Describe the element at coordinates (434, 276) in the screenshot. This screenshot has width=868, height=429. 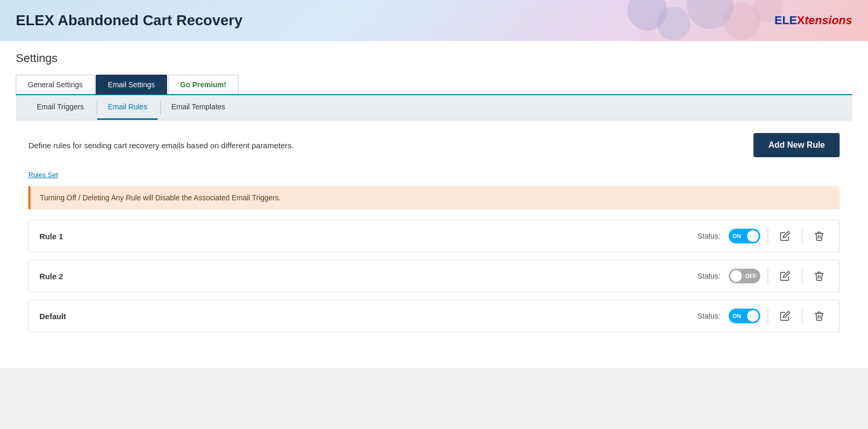
I see `rule-row-2: Rule 2 Status: OFF` at that location.